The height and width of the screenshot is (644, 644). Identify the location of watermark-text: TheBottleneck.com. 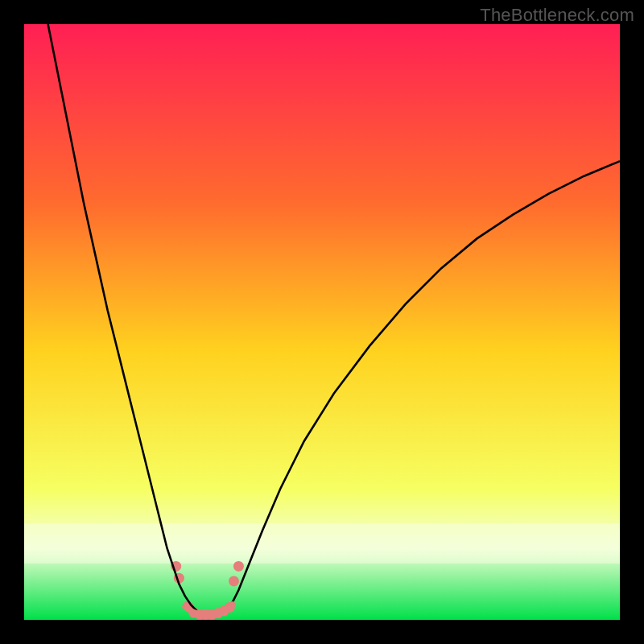
(557, 15).